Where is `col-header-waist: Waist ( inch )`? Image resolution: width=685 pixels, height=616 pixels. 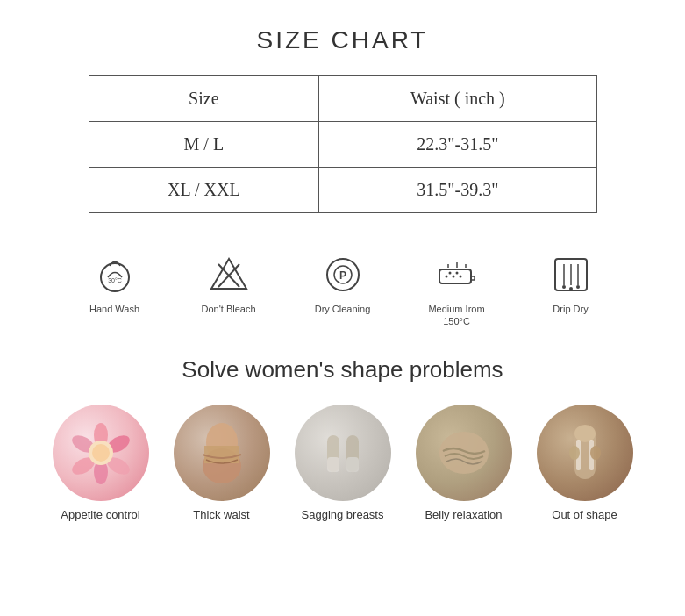
col-header-waist: Waist ( inch ) is located at coordinates (458, 99).